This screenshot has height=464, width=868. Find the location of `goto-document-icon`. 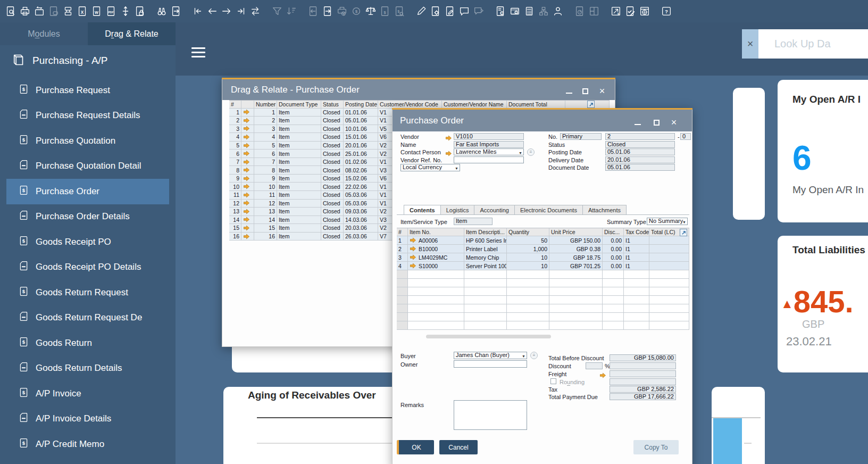

goto-document-icon is located at coordinates (176, 12).